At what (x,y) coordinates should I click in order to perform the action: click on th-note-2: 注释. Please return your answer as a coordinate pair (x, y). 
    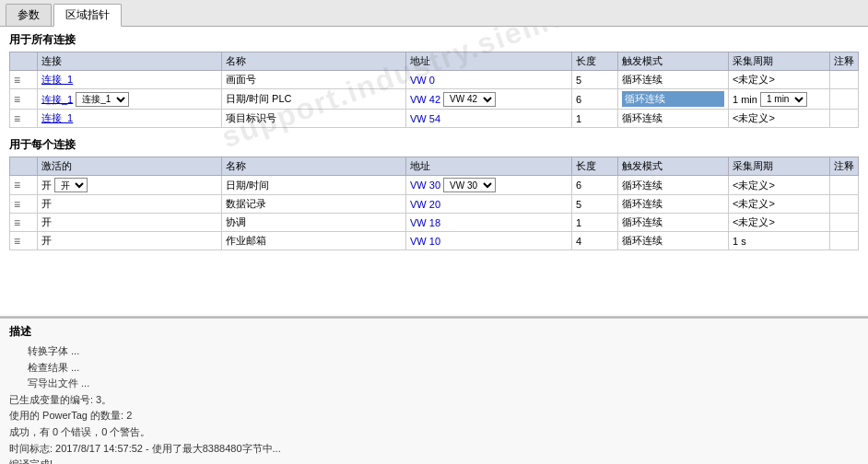
    Looking at the image, I should click on (844, 167).